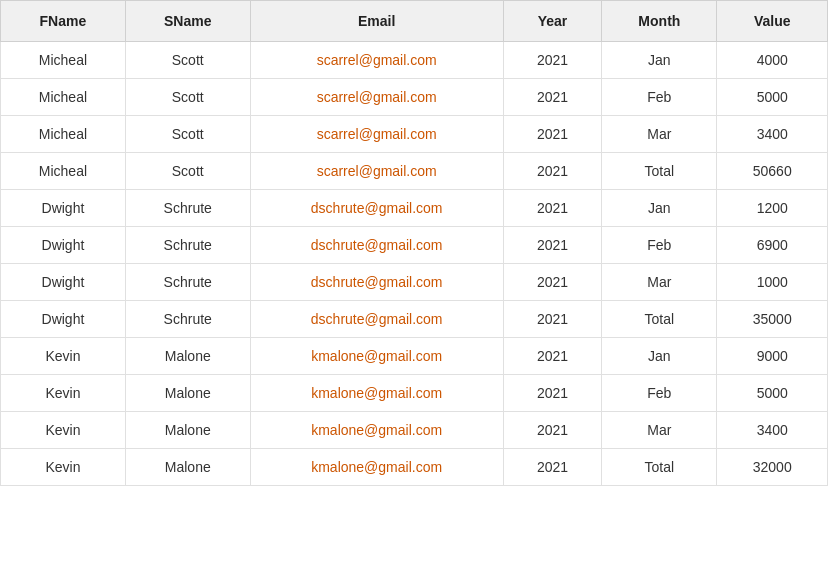 This screenshot has width=828, height=583. Describe the element at coordinates (414, 246) in the screenshot. I see `table-row: DwightSchrutedschrute@gmail.com2021Feb69…` at that location.